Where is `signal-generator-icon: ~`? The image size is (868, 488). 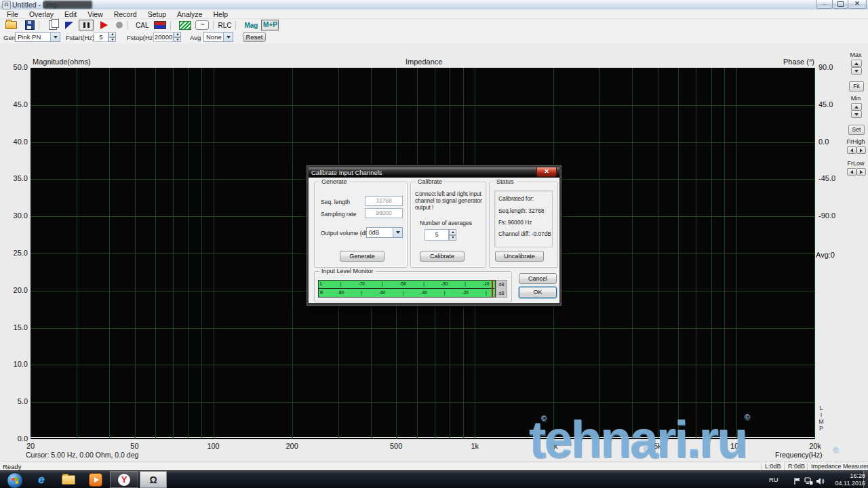
signal-generator-icon: ~ is located at coordinates (202, 25).